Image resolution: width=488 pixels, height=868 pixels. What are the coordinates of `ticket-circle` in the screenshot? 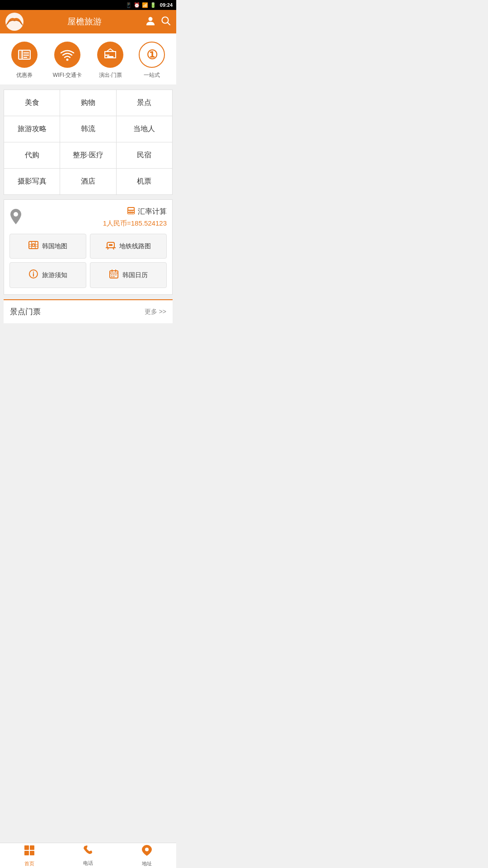 It's located at (110, 55).